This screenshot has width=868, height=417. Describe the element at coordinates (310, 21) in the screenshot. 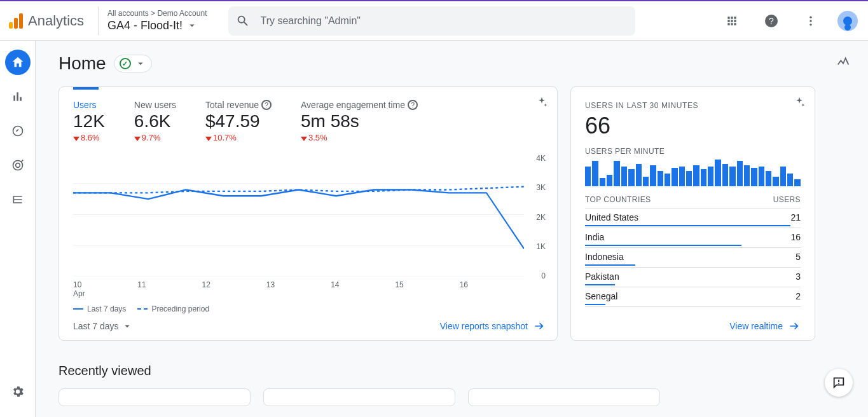

I see `search-placeholder: Try searching "Admin"` at that location.